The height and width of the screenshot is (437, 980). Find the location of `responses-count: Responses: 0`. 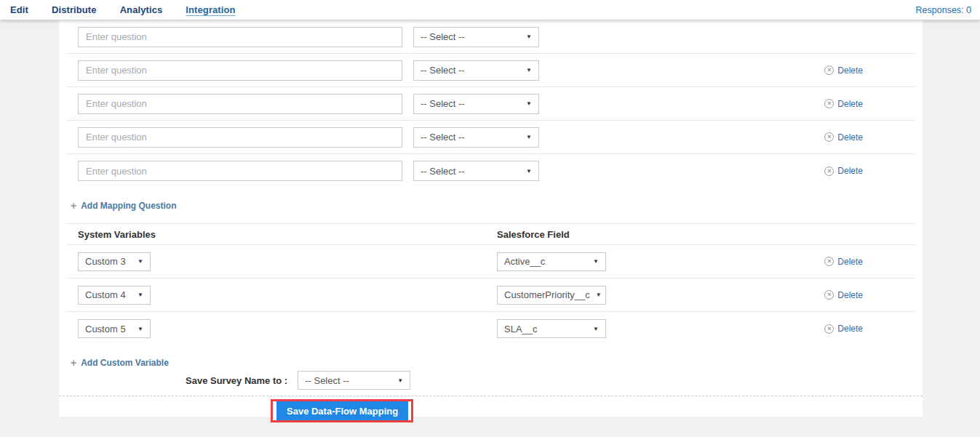

responses-count: Responses: 0 is located at coordinates (944, 10).